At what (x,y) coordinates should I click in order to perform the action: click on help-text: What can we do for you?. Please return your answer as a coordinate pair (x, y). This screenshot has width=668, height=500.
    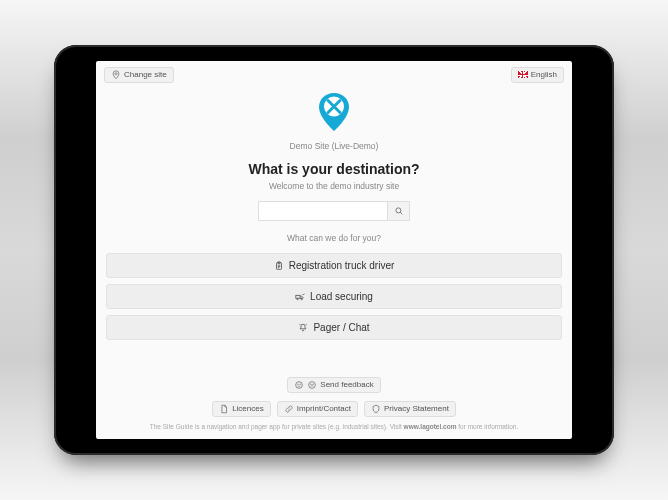
    Looking at the image, I should click on (334, 238).